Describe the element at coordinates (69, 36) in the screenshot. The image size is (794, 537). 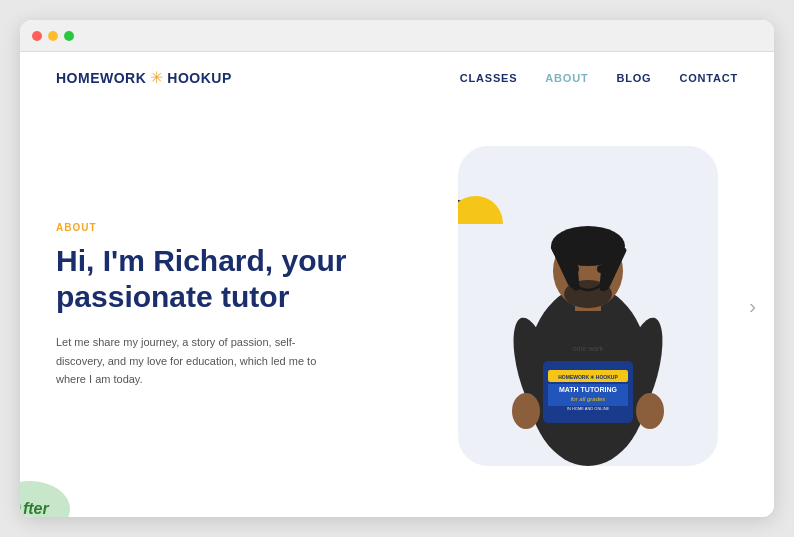
I see `maximize-dot` at that location.